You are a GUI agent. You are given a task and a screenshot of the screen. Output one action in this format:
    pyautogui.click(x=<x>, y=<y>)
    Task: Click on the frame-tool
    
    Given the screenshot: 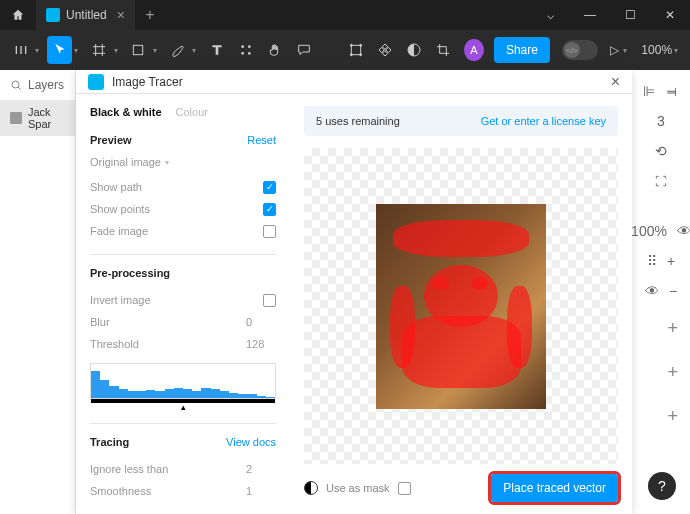 What is the action you would take?
    pyautogui.click(x=98, y=50)
    